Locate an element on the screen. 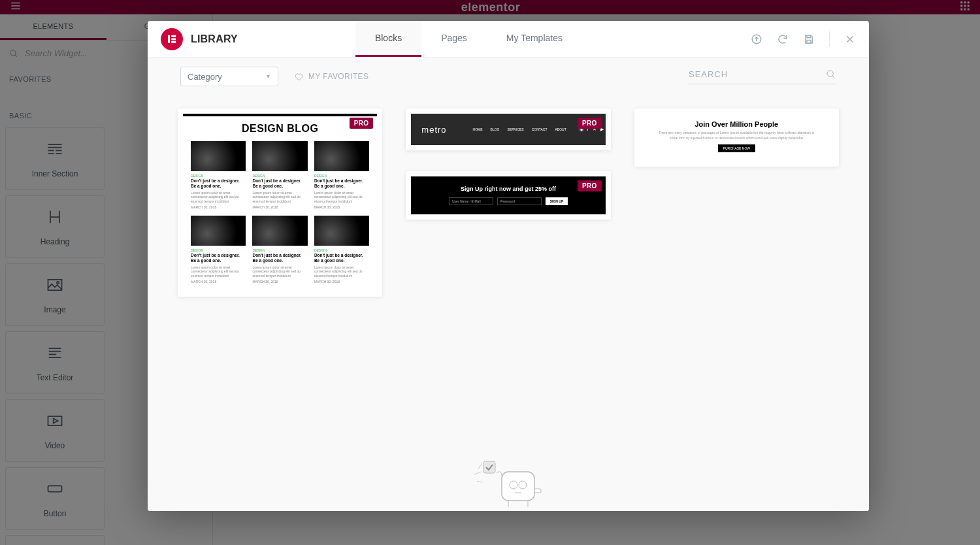 The image size is (980, 545). tab-blocks: Blocks is located at coordinates (388, 39).